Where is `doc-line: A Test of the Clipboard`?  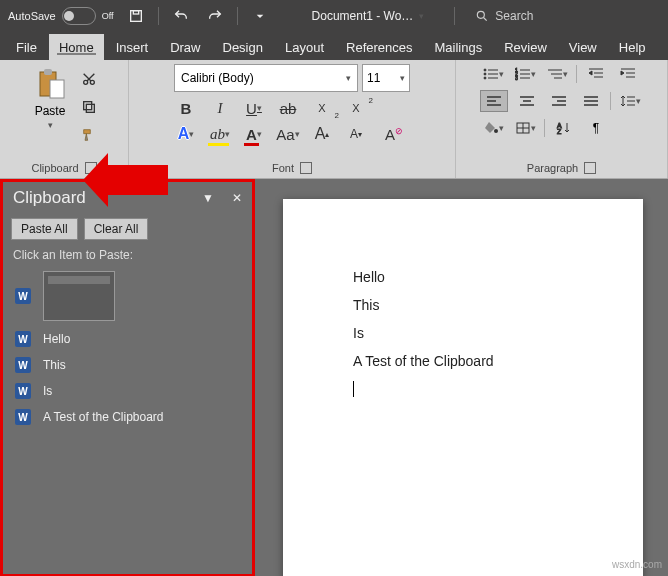
doc-line: A Test of the Clipboard is located at coordinates (488, 361).